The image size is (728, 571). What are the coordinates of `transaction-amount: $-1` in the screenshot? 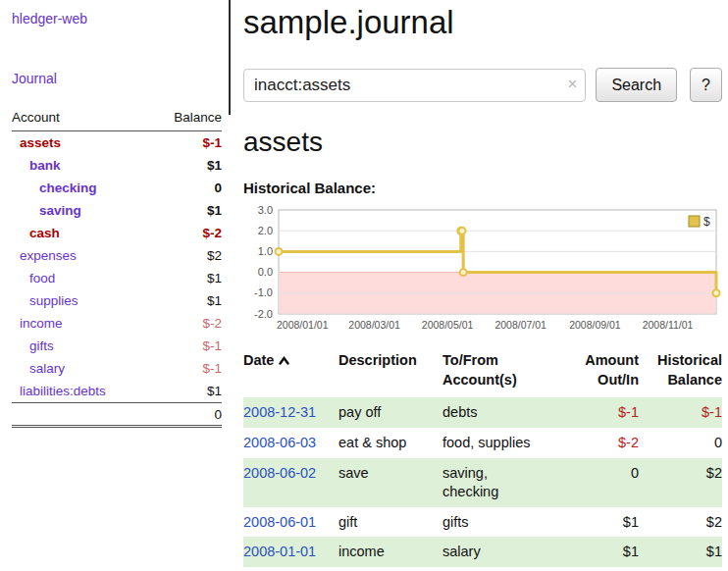 It's located at (598, 412).